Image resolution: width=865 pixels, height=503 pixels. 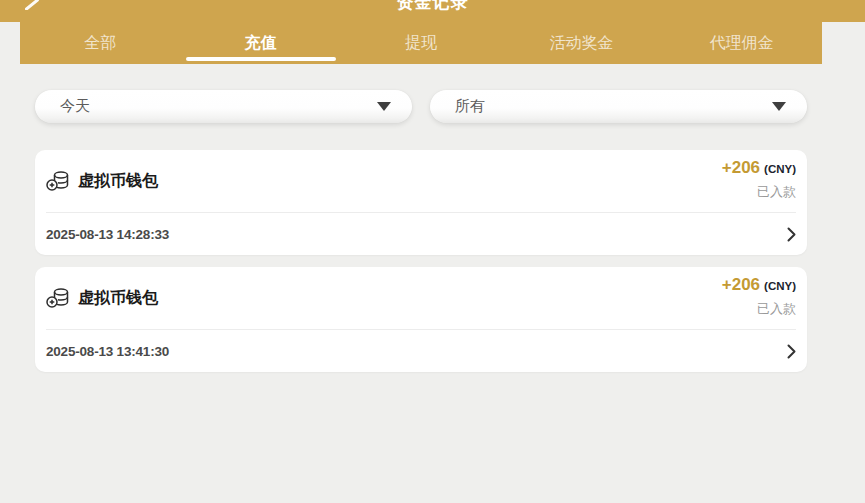 What do you see at coordinates (618, 106) in the screenshot?
I see `type-select: 所有` at bounding box center [618, 106].